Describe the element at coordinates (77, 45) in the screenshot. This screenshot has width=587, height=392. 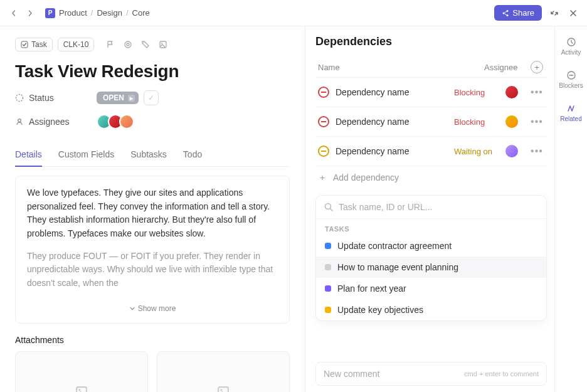
I see `task-id: CLK-10` at that location.